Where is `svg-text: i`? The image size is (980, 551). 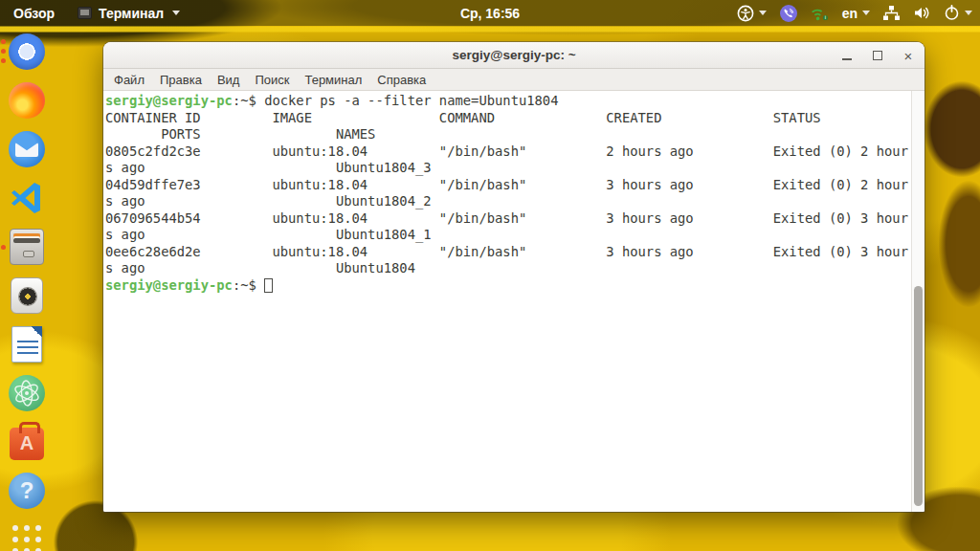
svg-text: i is located at coordinates (825, 17).